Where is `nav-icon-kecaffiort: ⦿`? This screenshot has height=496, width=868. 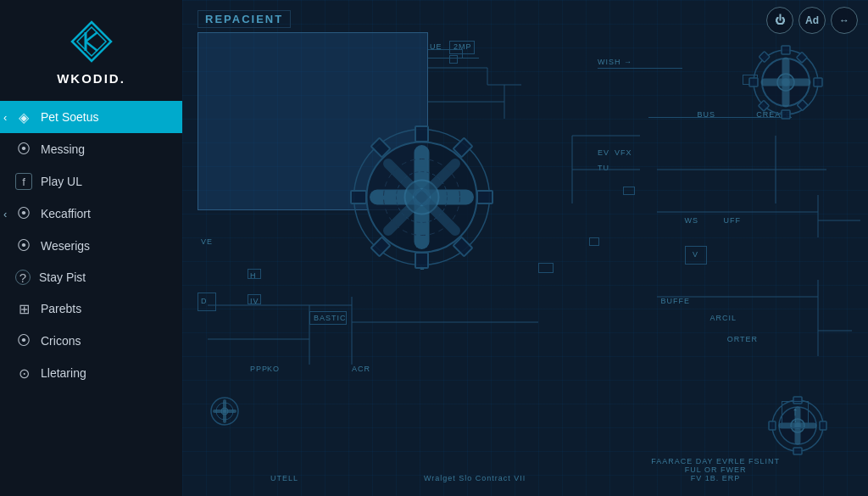
nav-icon-kecaffiort: ⦿ is located at coordinates (24, 214).